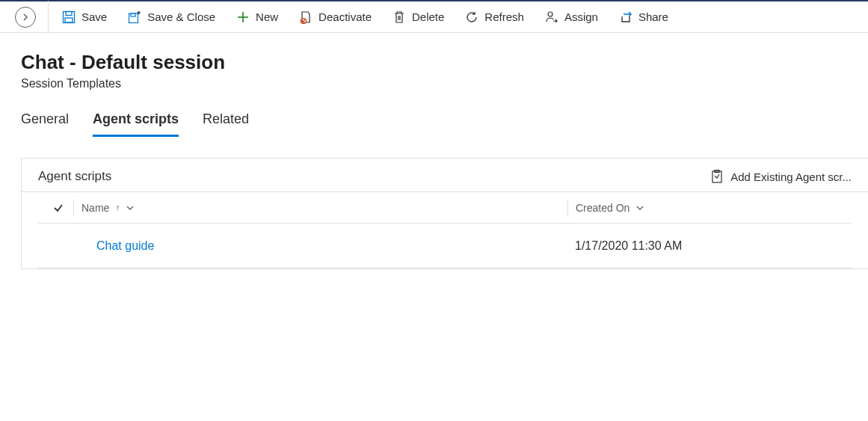 The image size is (868, 421). Describe the element at coordinates (94, 16) in the screenshot. I see `save-label: Save` at that location.